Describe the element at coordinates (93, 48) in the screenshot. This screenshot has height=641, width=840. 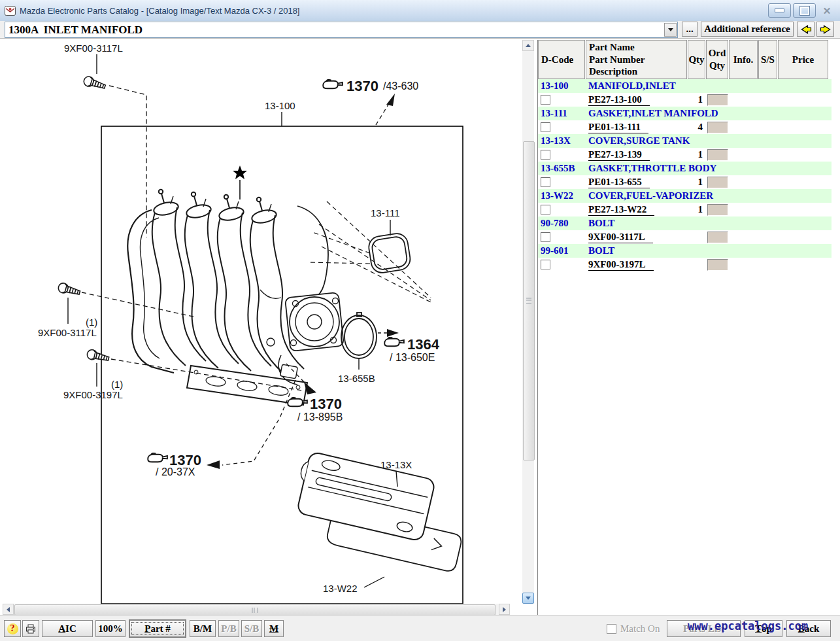
I see `diagram-label-9xf00-3117l-top: 9XF00-3117L` at that location.